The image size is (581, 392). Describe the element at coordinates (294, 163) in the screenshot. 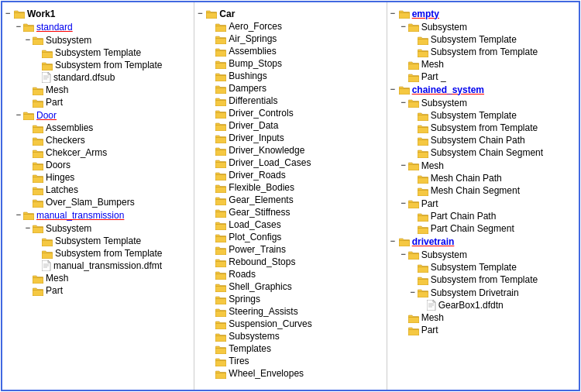

I see `tree-item-row: Driver_Load_Cases` at that location.